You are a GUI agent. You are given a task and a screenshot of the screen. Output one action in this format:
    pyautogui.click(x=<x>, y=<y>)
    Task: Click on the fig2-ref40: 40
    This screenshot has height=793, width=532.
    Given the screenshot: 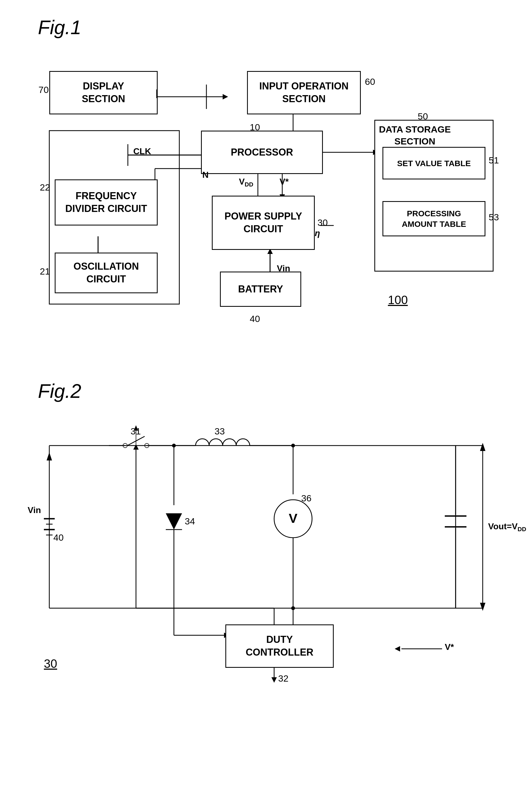 What is the action you would take?
    pyautogui.click(x=58, y=538)
    